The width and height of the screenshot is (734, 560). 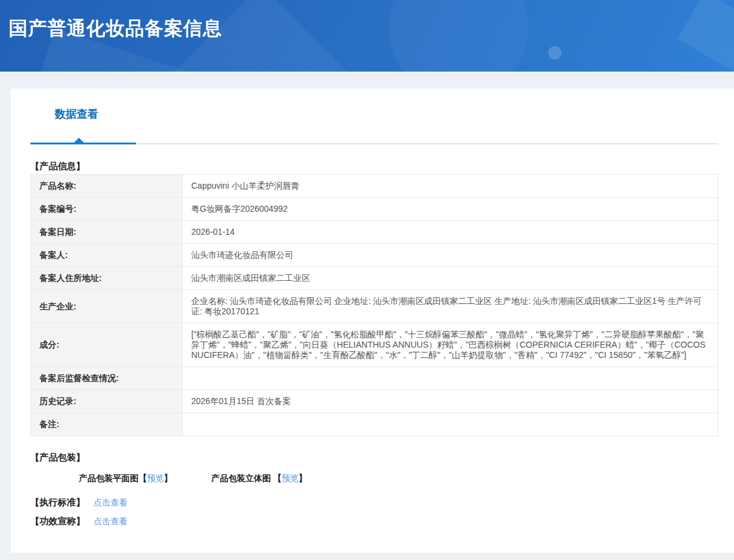 What do you see at coordinates (375, 307) in the screenshot?
I see `table-row: 生产企业:企业名称: 汕头市琦迹化妆品有限公司 企业地址: 汕头市潮南区成田镇家…` at bounding box center [375, 307].